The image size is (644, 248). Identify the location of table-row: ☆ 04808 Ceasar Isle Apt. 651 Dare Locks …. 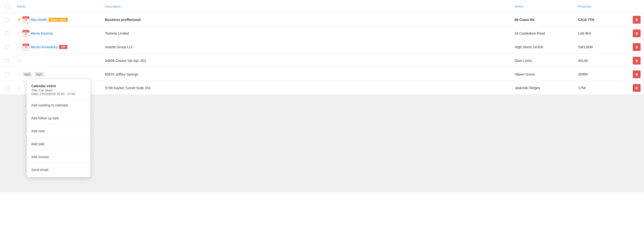
(322, 61).